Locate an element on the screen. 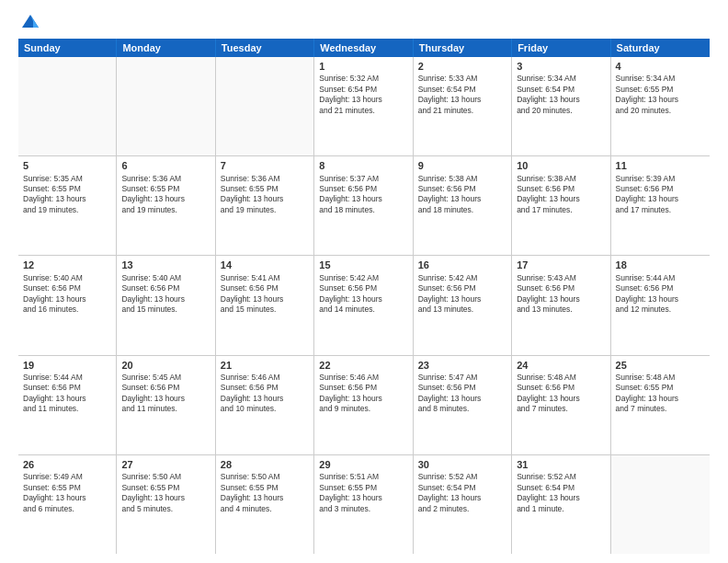 The height and width of the screenshot is (563, 728). cell-info: Sunrise: 5:35 AM Sunset: 6:55 PM Dayligh… is located at coordinates (67, 195).